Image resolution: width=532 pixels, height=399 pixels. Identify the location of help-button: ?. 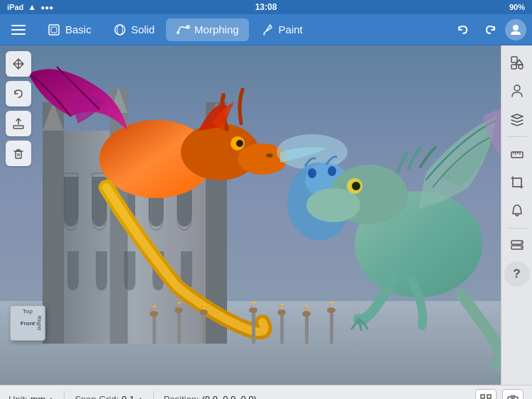
(517, 274).